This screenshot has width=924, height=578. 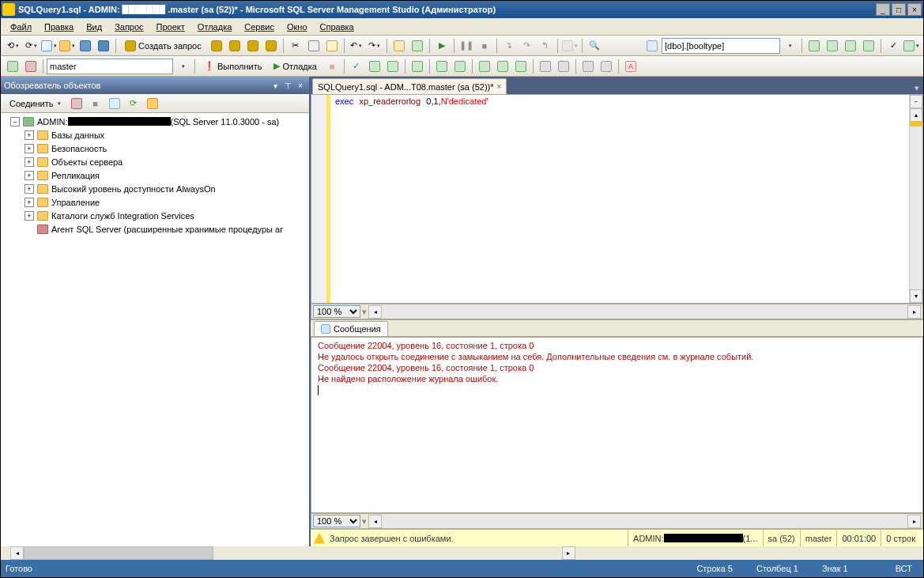 I want to click on results-to-grid-button, so click(x=503, y=66).